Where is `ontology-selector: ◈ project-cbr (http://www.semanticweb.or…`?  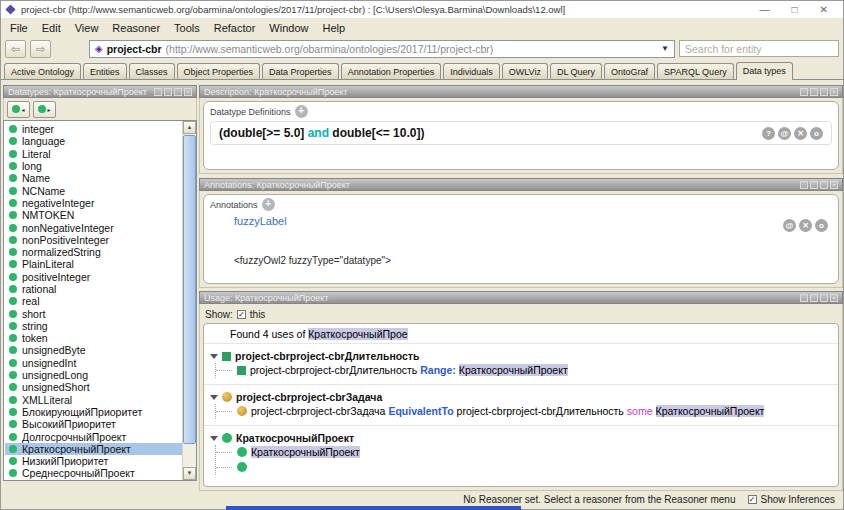
ontology-selector: ◈ project-cbr (http://www.semanticweb.or… is located at coordinates (382, 49).